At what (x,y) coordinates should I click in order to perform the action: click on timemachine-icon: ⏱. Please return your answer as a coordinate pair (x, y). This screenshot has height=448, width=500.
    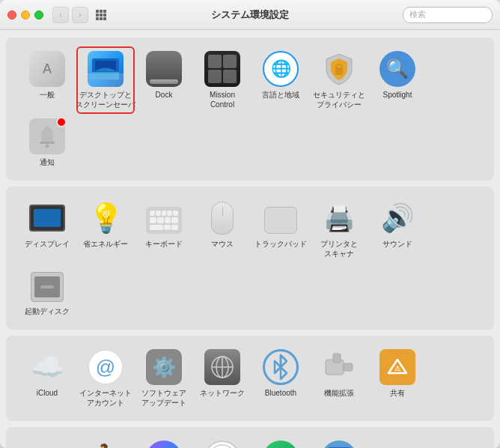
    Looking at the image, I should click on (281, 444).